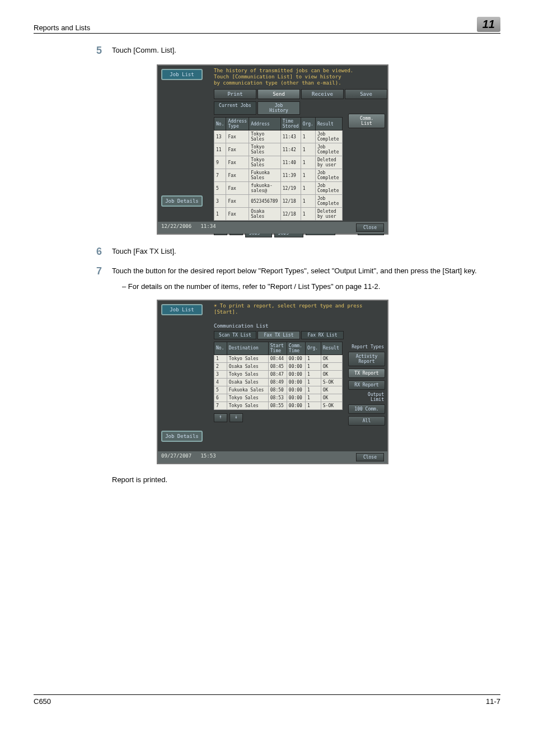  I want to click on col-dest: Destination, so click(247, 348).